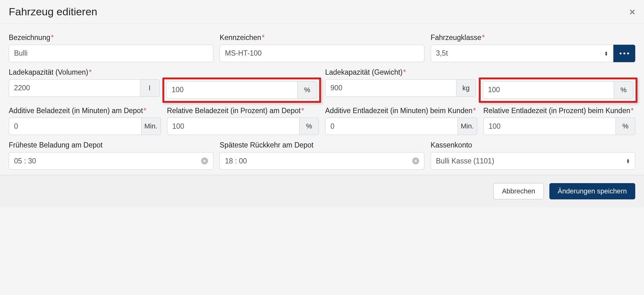  Describe the element at coordinates (75, 126) in the screenshot. I see `add-beladezeit-input: 0` at that location.